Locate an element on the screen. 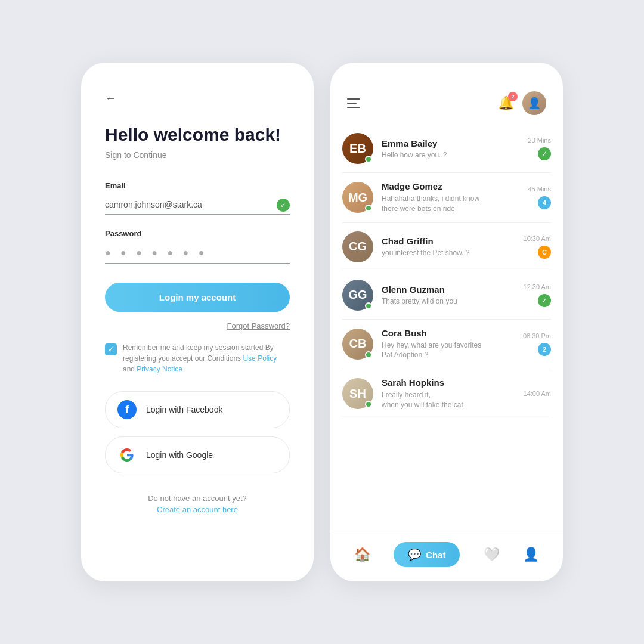  chat-time: 45 Mins is located at coordinates (539, 189).